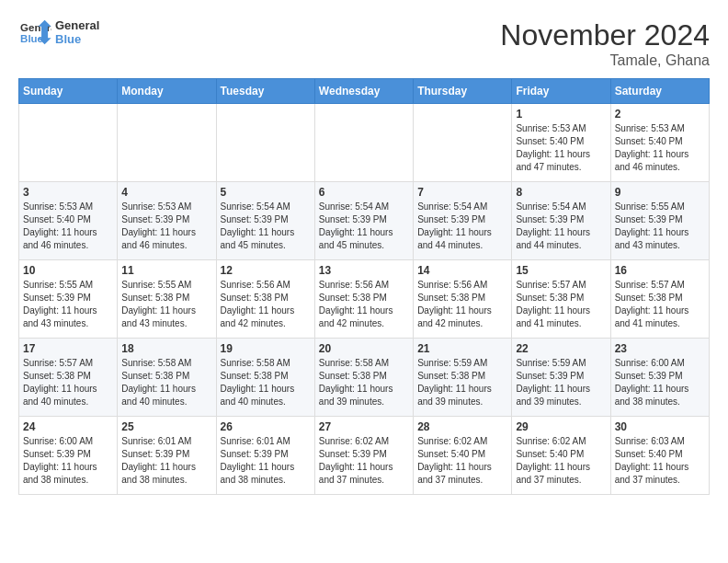  What do you see at coordinates (166, 304) in the screenshot?
I see `day-info: Sunrise: 5:55 AM Sunset: 5:38 PM Dayligh…` at bounding box center [166, 304].